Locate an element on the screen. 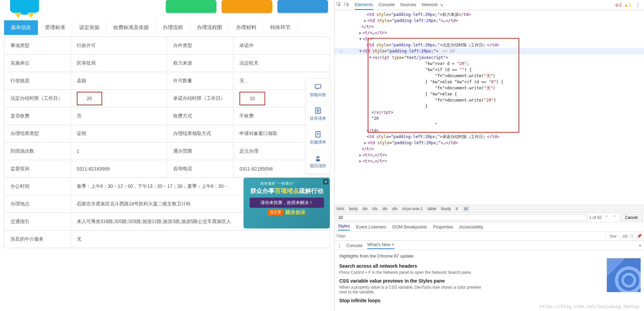 Image resolution: width=644 pixels, height=311 pixels. subtab-properties: Properties is located at coordinates (443, 227).